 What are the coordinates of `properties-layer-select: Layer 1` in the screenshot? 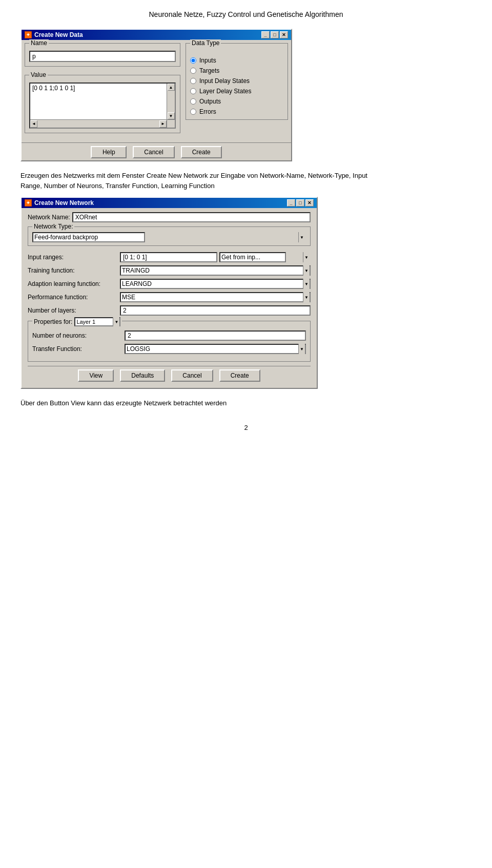 It's located at (97, 322).